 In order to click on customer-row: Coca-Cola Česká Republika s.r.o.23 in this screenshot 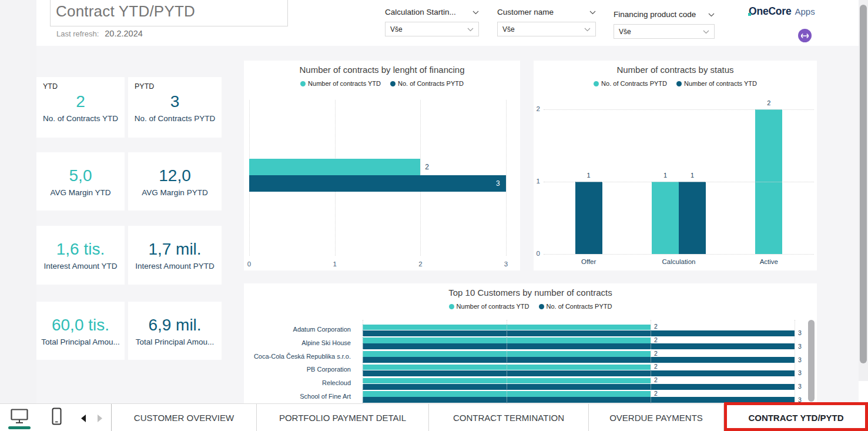, I will do `click(530, 358)`.